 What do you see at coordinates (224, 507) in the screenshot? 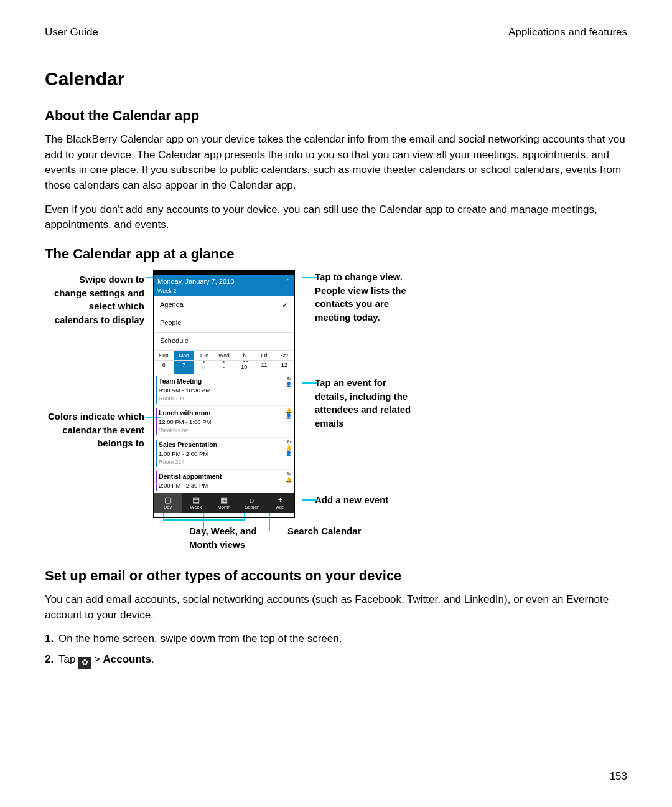
I see `btn-label: Month` at bounding box center [224, 507].